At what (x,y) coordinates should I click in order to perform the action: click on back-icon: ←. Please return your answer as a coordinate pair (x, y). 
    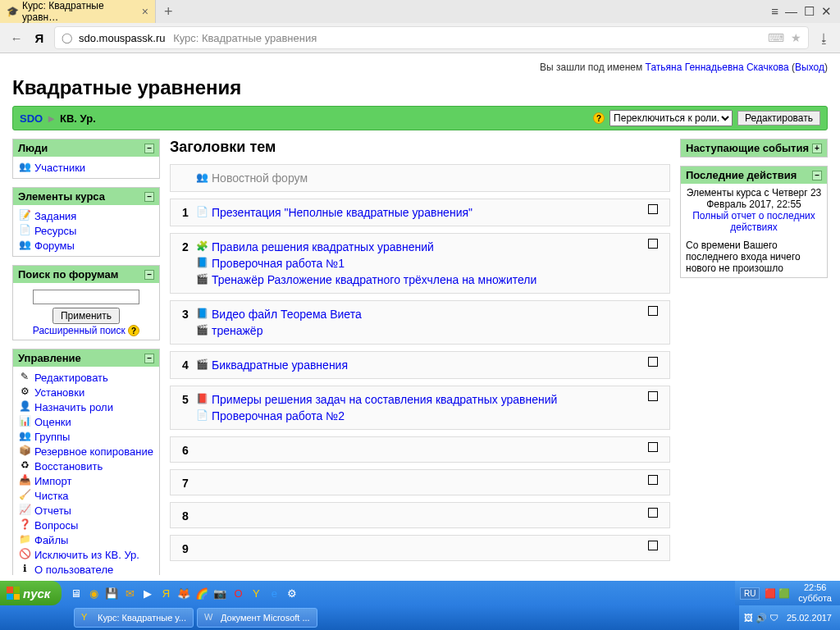
    Looking at the image, I should click on (16, 38).